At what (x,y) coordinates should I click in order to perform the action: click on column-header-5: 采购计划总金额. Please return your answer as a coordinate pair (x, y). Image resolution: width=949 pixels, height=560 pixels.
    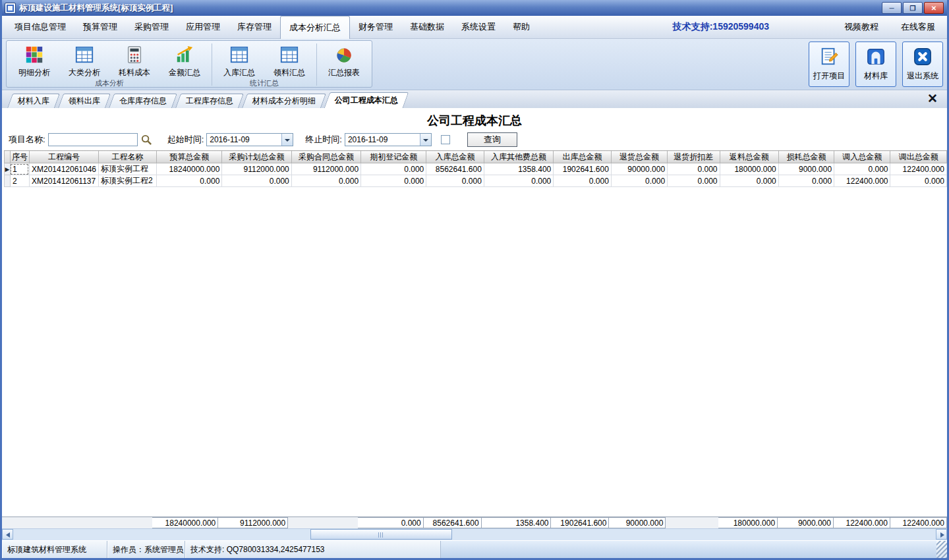
    Looking at the image, I should click on (257, 157).